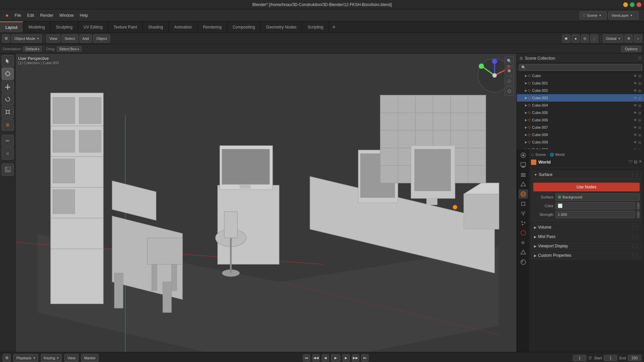 This screenshot has width=644, height=362. I want to click on cube007-render-button: ◎, so click(640, 127).